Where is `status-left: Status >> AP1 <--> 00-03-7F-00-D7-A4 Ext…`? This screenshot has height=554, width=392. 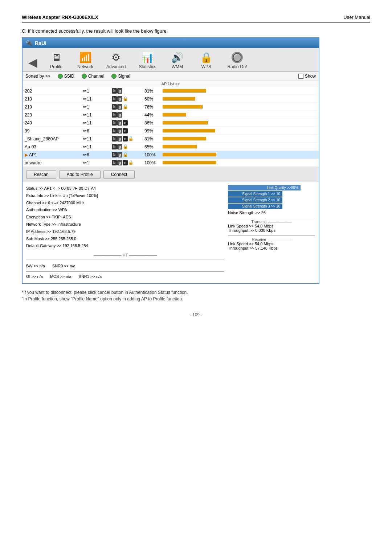 status-left: Status >> AP1 <--> 00-03-7F-00-D7-A4 Ext… is located at coordinates (125, 233).